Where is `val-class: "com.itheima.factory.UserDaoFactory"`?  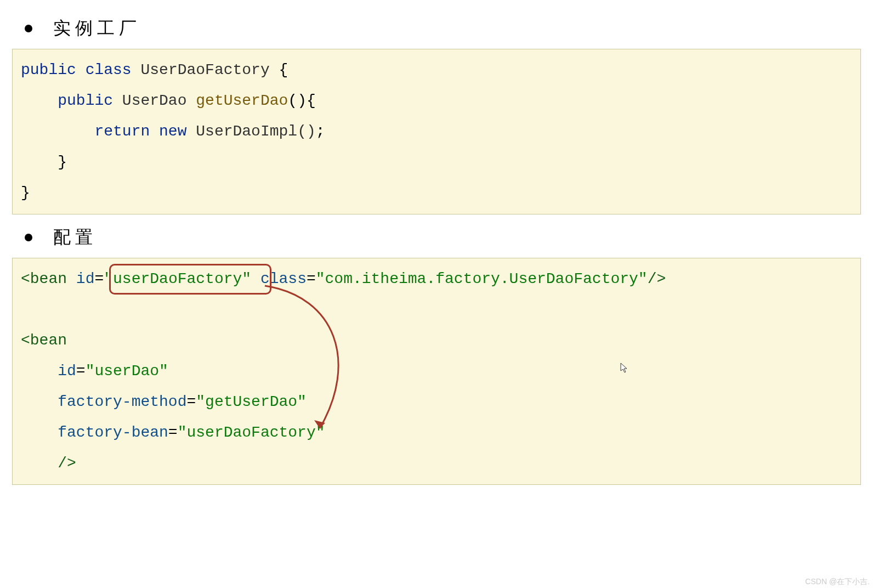 val-class: "com.itheima.factory.UserDaoFactory" is located at coordinates (481, 279).